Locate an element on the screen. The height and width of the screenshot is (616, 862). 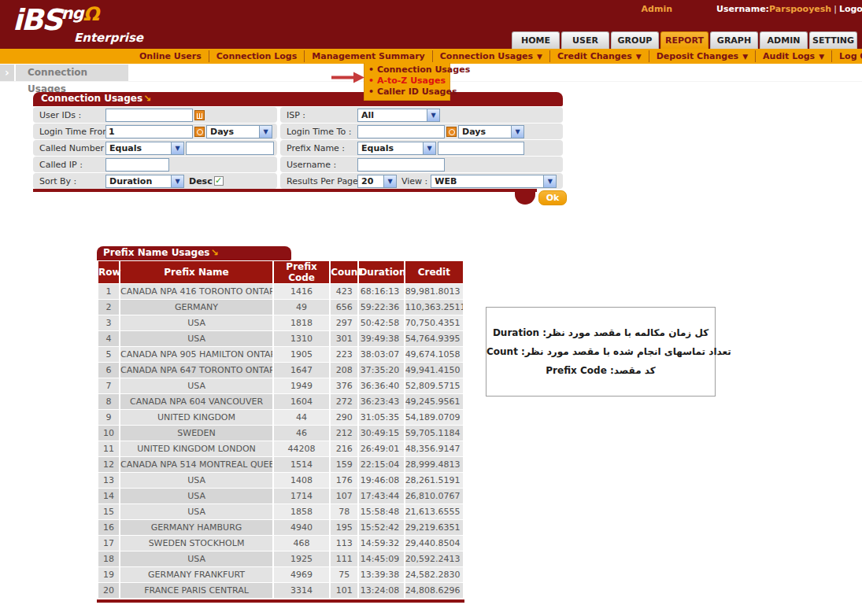
username-value: Parspooyesh is located at coordinates (800, 9).